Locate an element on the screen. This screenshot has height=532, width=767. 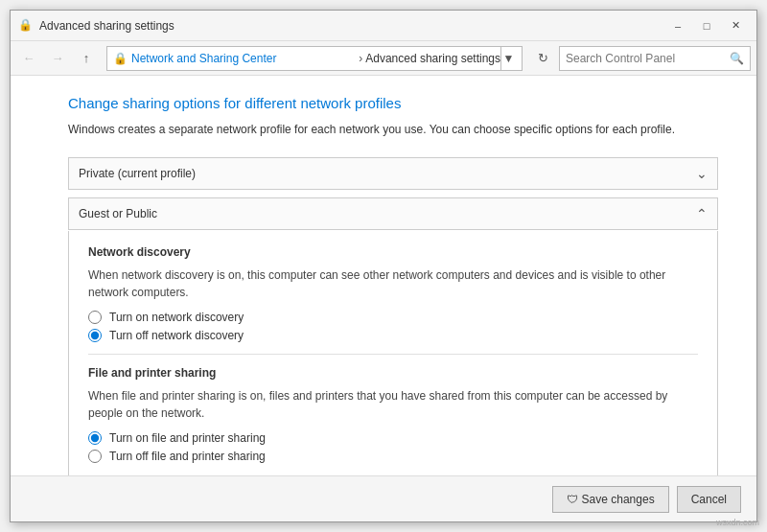
page-subtitle: Windows creates a separate network profi… is located at coordinates (393, 129).